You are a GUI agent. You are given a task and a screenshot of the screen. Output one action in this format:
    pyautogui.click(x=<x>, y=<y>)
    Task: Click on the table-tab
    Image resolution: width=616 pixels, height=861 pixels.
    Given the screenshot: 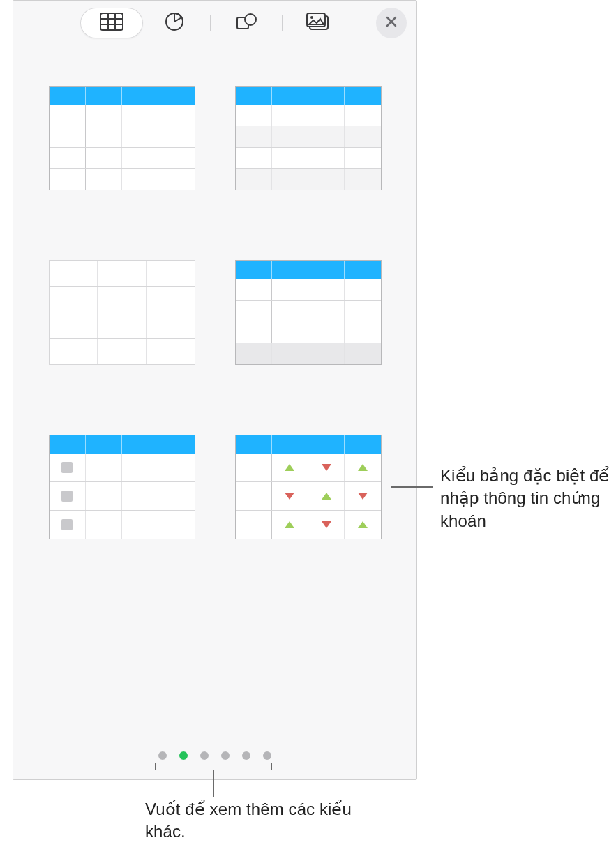 What is the action you would take?
    pyautogui.click(x=112, y=23)
    